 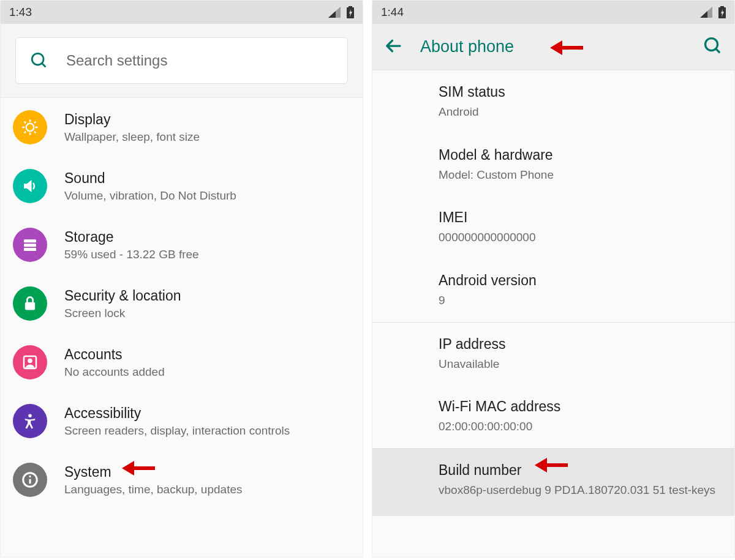 What do you see at coordinates (123, 304) in the screenshot?
I see `settings-item-text: Security & location Screen lock` at bounding box center [123, 304].